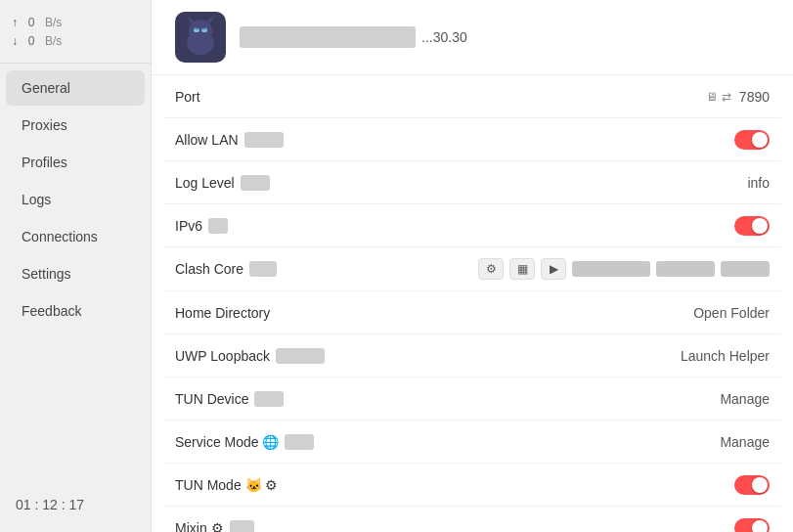 The height and width of the screenshot is (532, 793). What do you see at coordinates (745, 269) in the screenshot?
I see `clash-core-extra` at bounding box center [745, 269].